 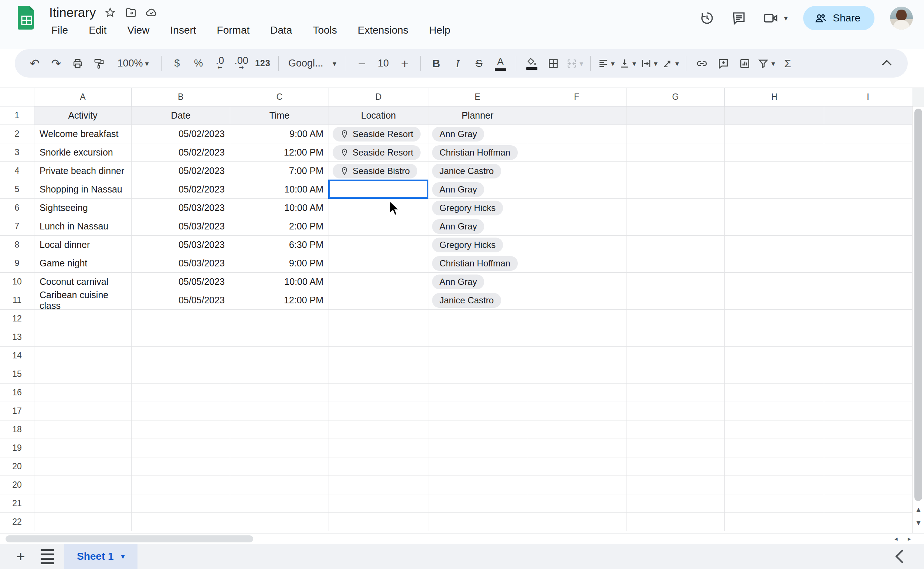 What do you see at coordinates (676, 134) in the screenshot?
I see `cell-G2` at bounding box center [676, 134].